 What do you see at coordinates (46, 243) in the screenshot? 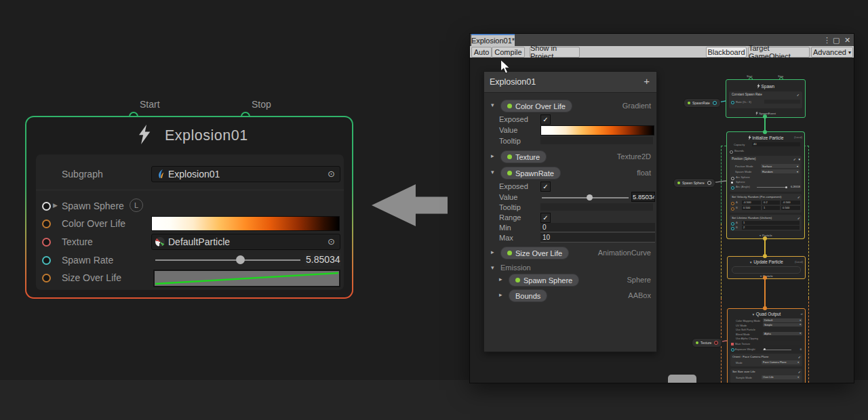
I see `texture-port` at bounding box center [46, 243].